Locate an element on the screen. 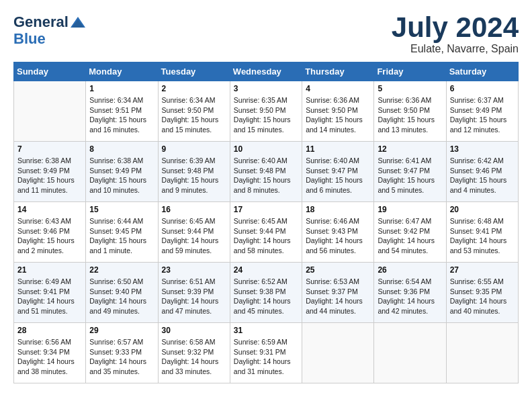 The width and height of the screenshot is (532, 411). calendar-cell: 11Sunrise: 6:40 AM Sunset: 9:47 PM Dayli… is located at coordinates (339, 172).